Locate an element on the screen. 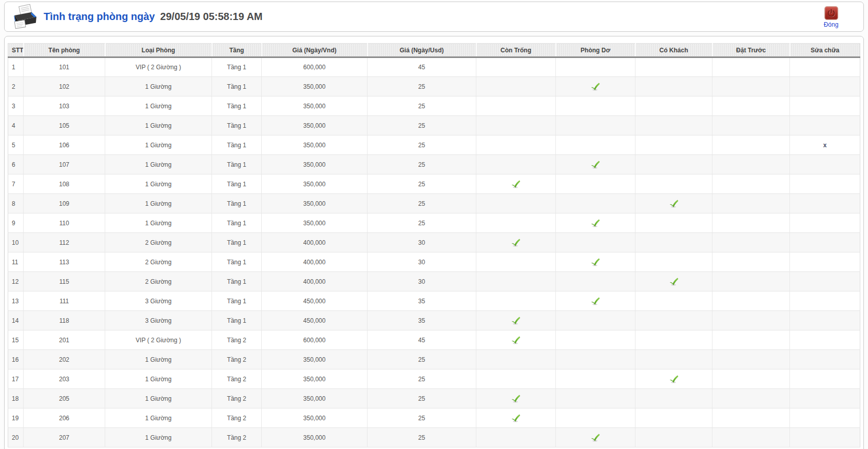  power-icon is located at coordinates (832, 13).